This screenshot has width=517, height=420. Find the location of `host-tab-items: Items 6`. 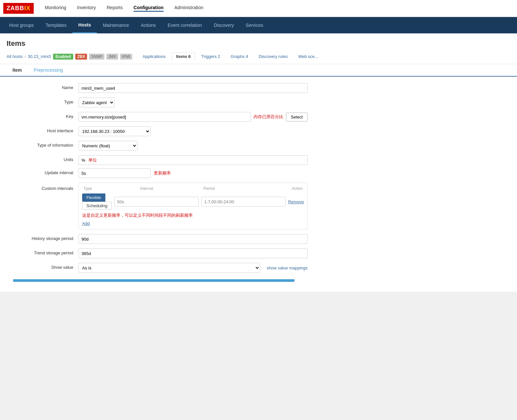

host-tab-items: Items 6 is located at coordinates (183, 56).